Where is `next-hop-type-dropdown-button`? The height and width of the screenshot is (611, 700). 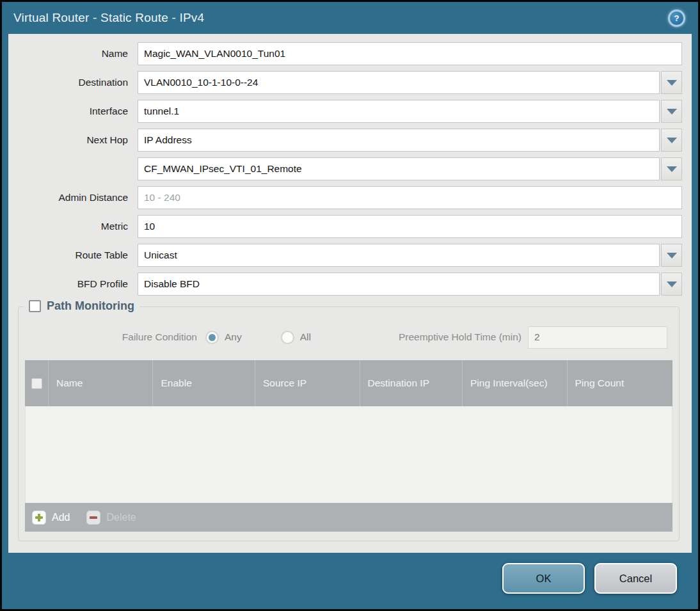
next-hop-type-dropdown-button is located at coordinates (672, 140).